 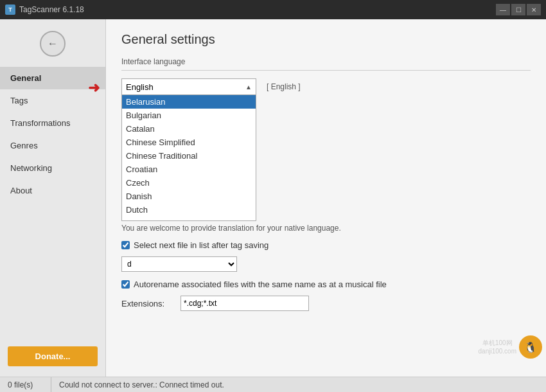 What do you see at coordinates (53, 123) in the screenshot?
I see `sidebar-item-transformations: Transformations` at bounding box center [53, 123].